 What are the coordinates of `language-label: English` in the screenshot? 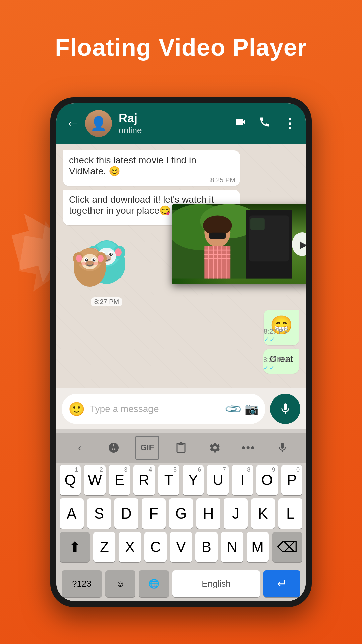 It's located at (216, 584).